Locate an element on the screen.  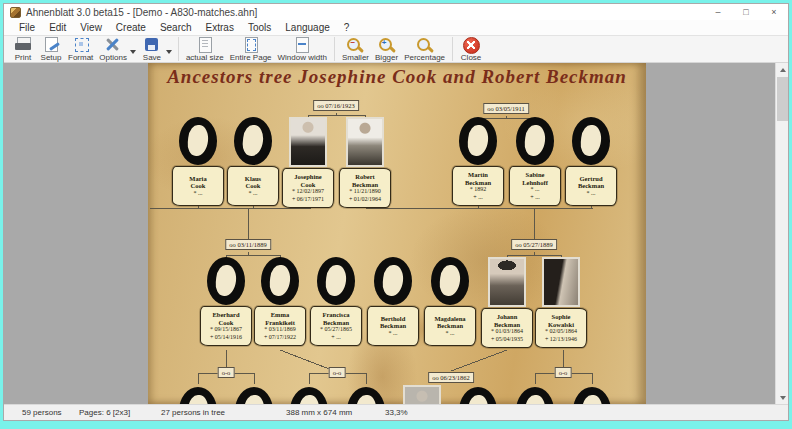
person-death: + 12/13/1946 is located at coordinates (561, 340).